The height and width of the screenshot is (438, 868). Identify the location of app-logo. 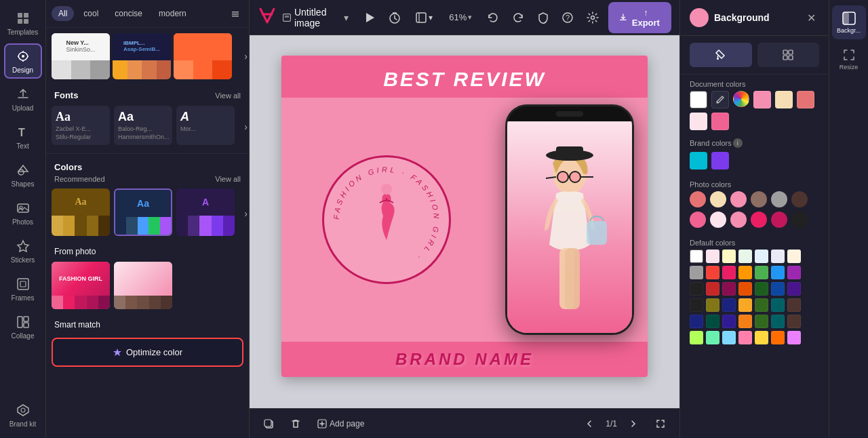
(267, 18).